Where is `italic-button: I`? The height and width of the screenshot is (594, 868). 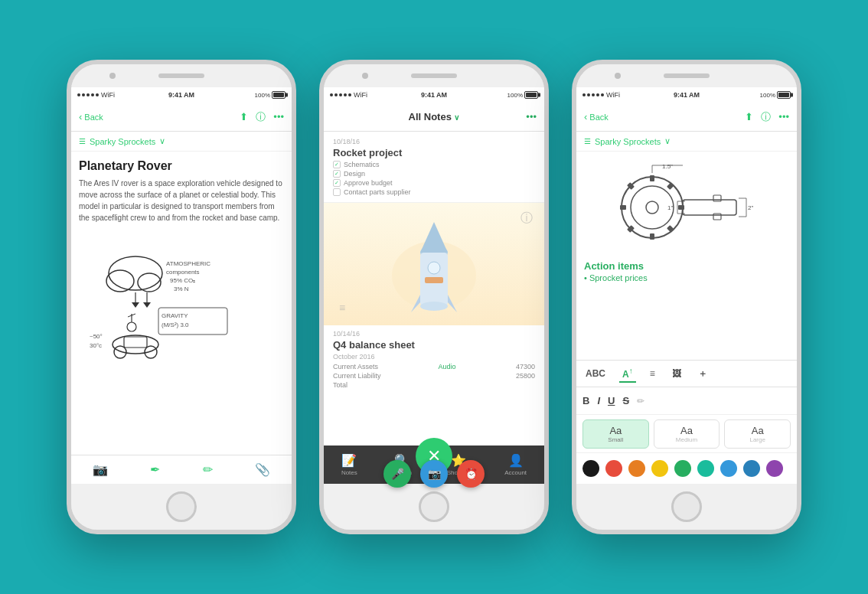
italic-button: I is located at coordinates (599, 401).